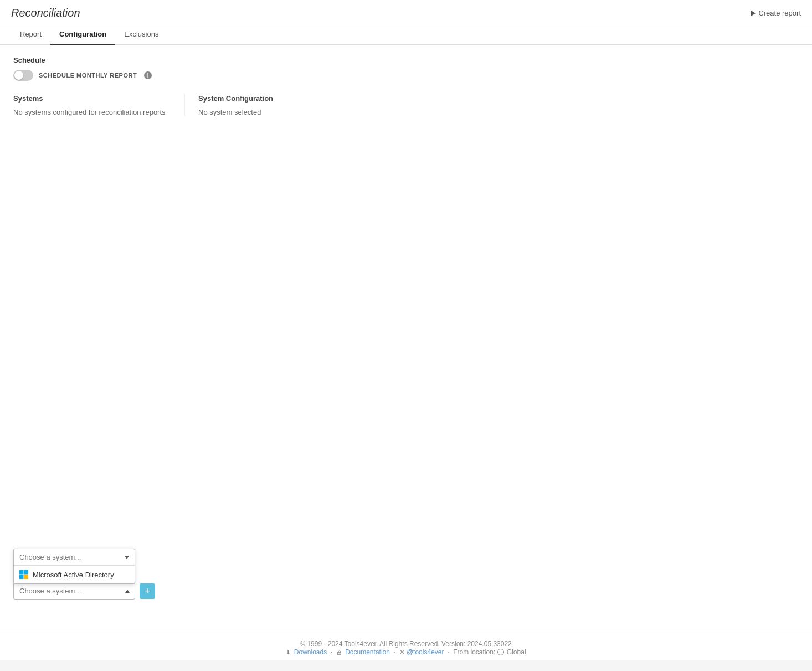  Describe the element at coordinates (368, 652) in the screenshot. I see `footer-documentation-link: Documentation` at that location.